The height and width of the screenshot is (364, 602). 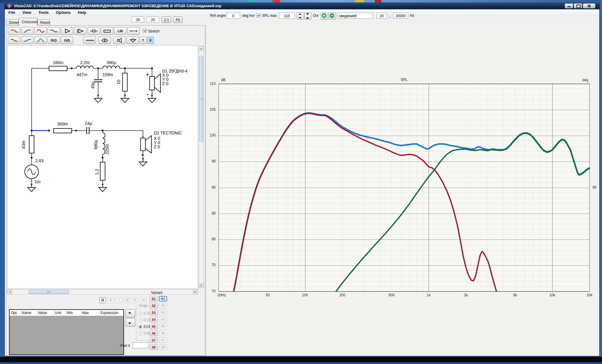 I want to click on variant-button-r2: R2, so click(x=163, y=306).